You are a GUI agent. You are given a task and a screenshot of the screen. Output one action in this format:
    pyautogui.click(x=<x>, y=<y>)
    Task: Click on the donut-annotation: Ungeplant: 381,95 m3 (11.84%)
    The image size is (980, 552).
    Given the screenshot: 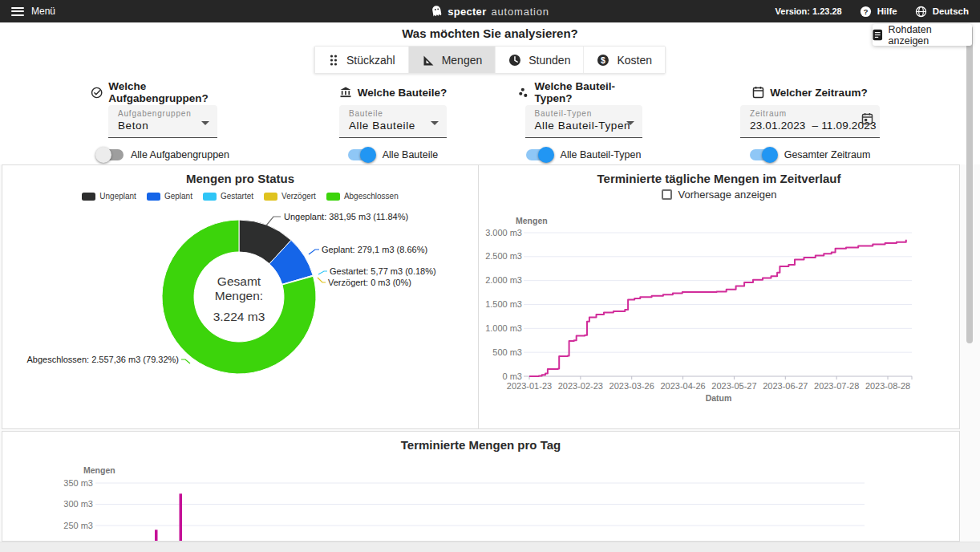 What is the action you would take?
    pyautogui.click(x=346, y=217)
    